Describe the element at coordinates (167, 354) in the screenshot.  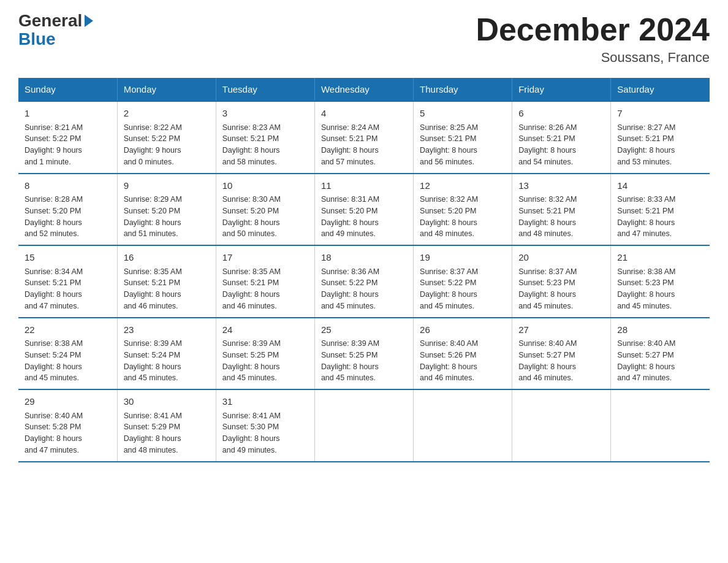
I see `day-cell-23: 23Sunrise: 8:39 AM Sunset: 5:24 PM Dayli…` at that location.